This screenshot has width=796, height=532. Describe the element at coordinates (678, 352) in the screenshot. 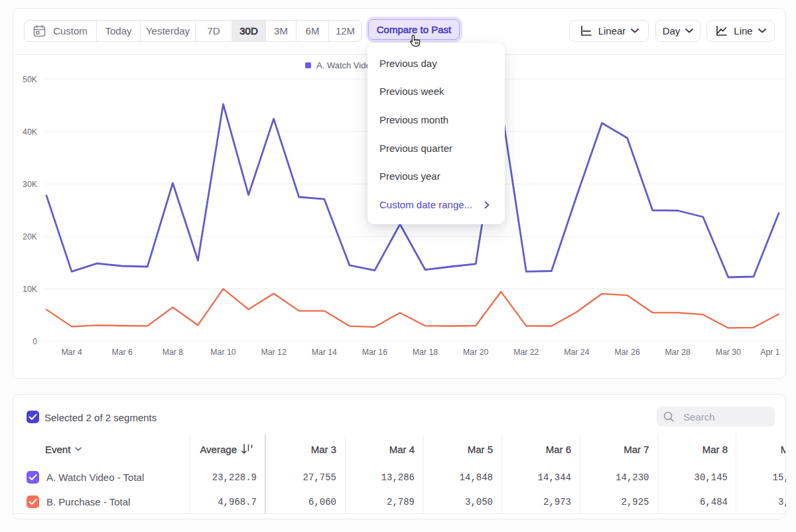

I see `svg-text: Mar 28` at that location.